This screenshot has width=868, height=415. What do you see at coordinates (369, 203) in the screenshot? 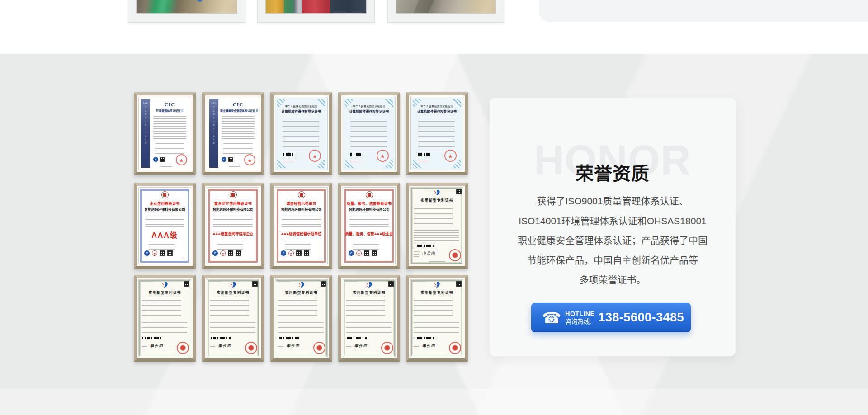
I see `certificate-title: 质量、服务、信誉等级证书` at bounding box center [369, 203].